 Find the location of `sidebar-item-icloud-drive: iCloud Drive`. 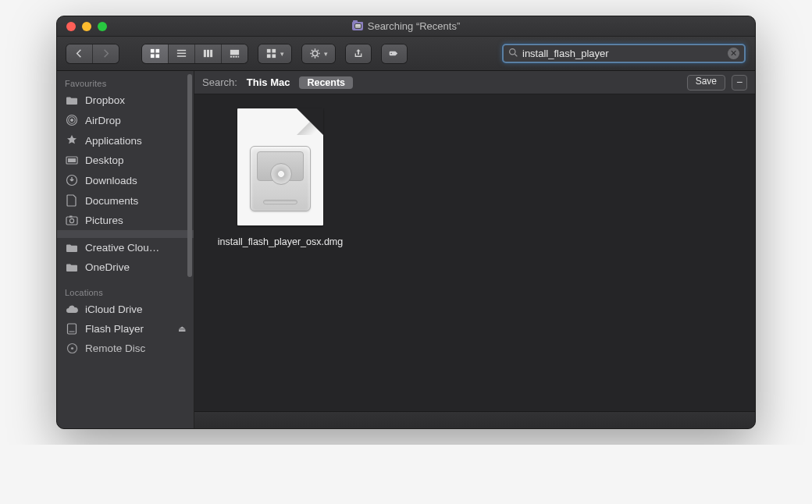

sidebar-item-icloud-drive: iCloud Drive is located at coordinates (125, 309).